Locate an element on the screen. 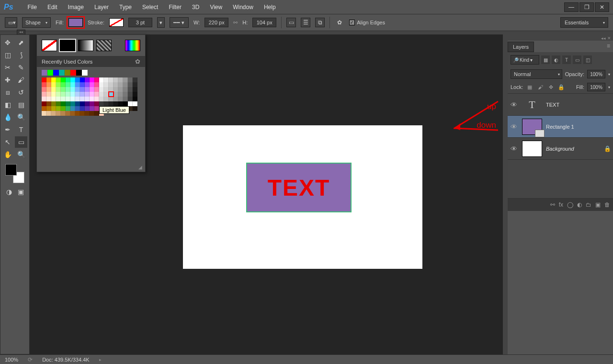  layer-visibility-toggle: 👁 is located at coordinates (514, 105).